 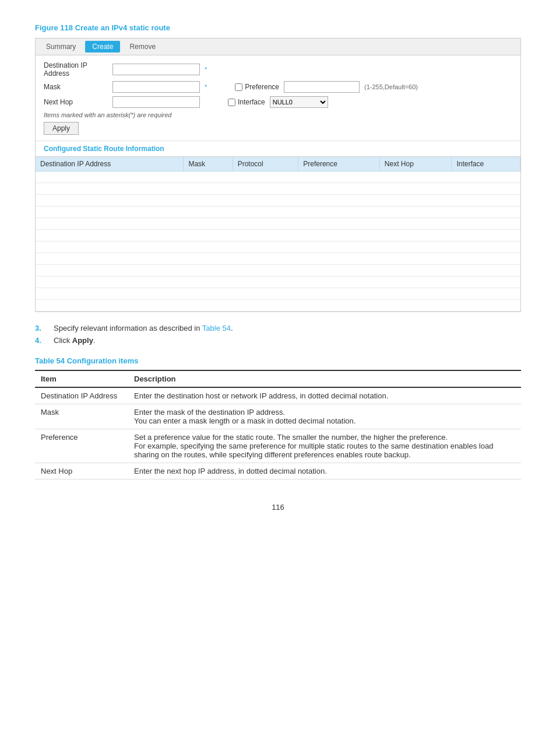 I want to click on interface-checkbox, so click(x=232, y=103).